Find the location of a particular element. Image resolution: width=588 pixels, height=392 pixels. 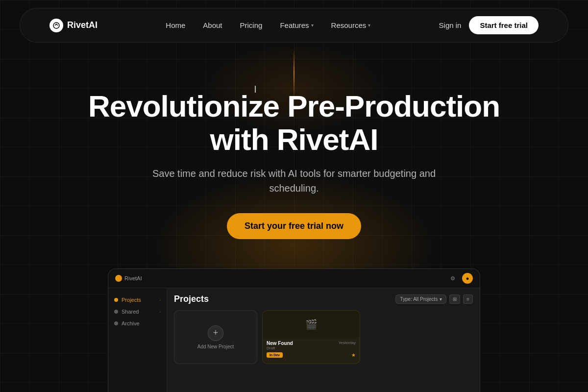

nav-resources: Resources ▾ is located at coordinates (351, 25).